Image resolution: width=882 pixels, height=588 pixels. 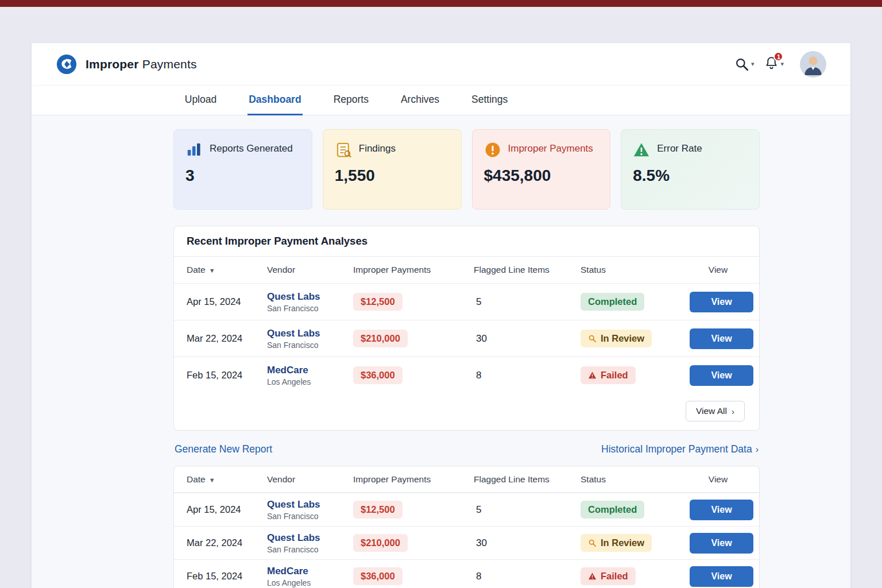 What do you see at coordinates (466, 241) in the screenshot?
I see `section-title: Recent Improper Payment Analyses` at bounding box center [466, 241].